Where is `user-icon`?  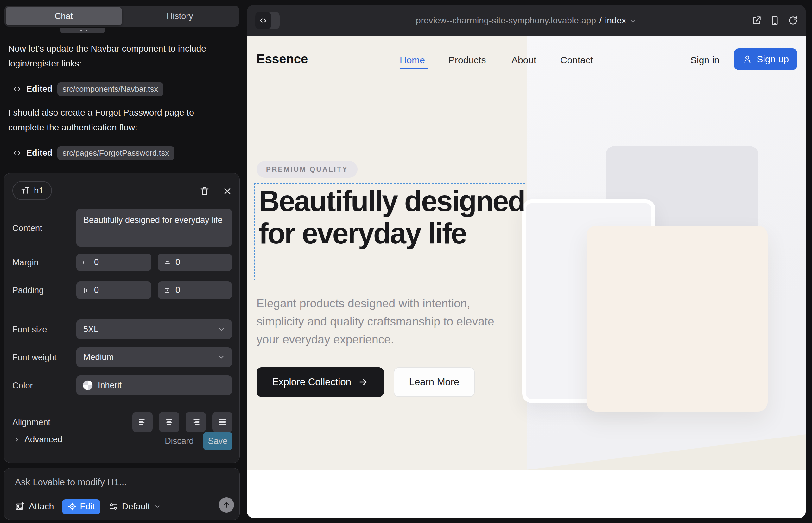 user-icon is located at coordinates (747, 59).